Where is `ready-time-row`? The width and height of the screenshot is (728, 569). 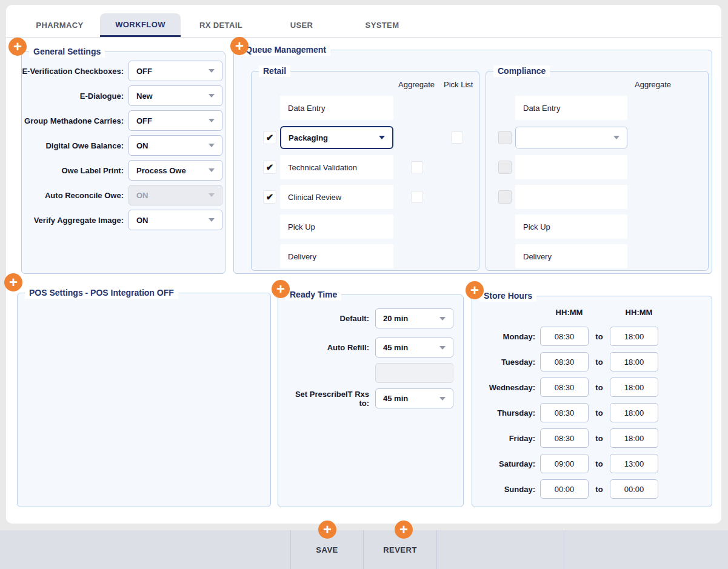
ready-time-row is located at coordinates (370, 373).